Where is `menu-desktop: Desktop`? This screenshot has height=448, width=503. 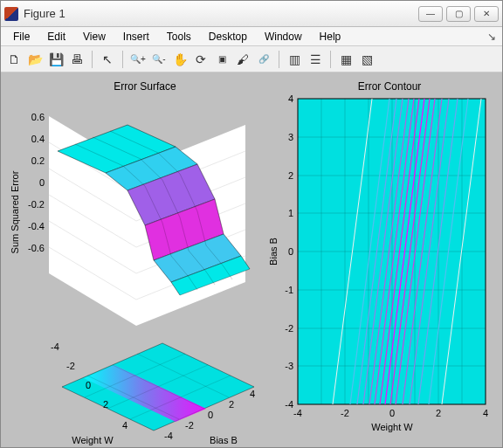
menu-desktop: Desktop is located at coordinates (228, 37).